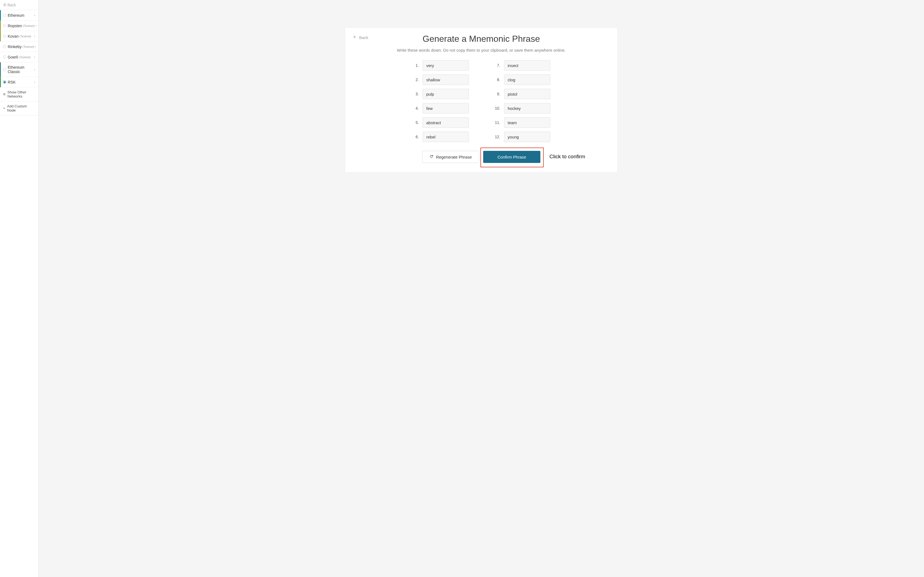 The height and width of the screenshot is (577, 924). What do you see at coordinates (13, 36) in the screenshot?
I see `network-label: Kovan` at bounding box center [13, 36].